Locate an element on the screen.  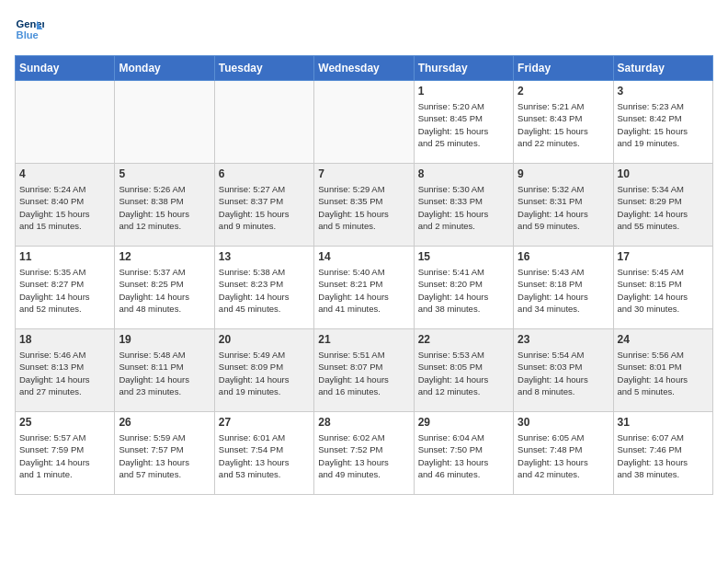
day-info: Sunrise: 5:23 AM Sunset: 8:42 PM Dayligh… is located at coordinates (664, 125).